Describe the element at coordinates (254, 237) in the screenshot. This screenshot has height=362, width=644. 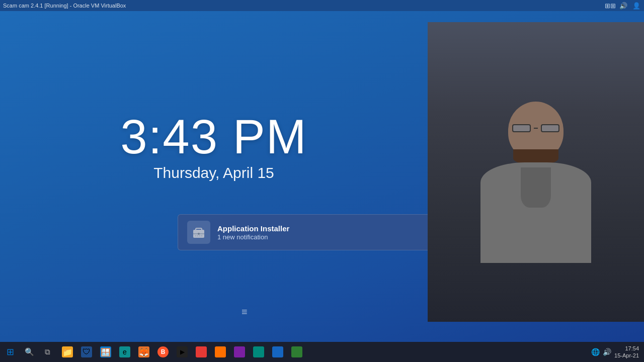
I see `notification-body: 1 new notification` at that location.